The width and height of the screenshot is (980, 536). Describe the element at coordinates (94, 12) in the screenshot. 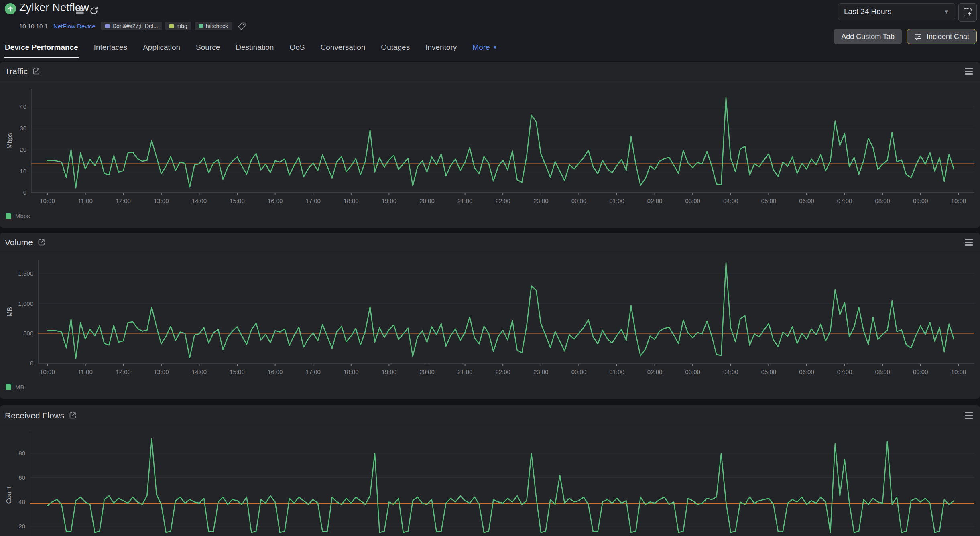

I see `refresh-icon` at that location.